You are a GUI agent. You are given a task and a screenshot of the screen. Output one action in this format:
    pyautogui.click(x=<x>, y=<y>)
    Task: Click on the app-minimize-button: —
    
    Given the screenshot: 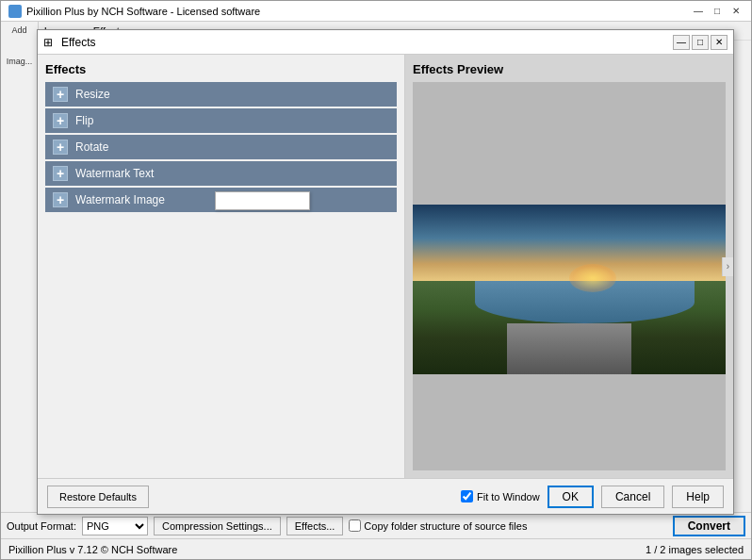 What is the action you would take?
    pyautogui.click(x=698, y=11)
    